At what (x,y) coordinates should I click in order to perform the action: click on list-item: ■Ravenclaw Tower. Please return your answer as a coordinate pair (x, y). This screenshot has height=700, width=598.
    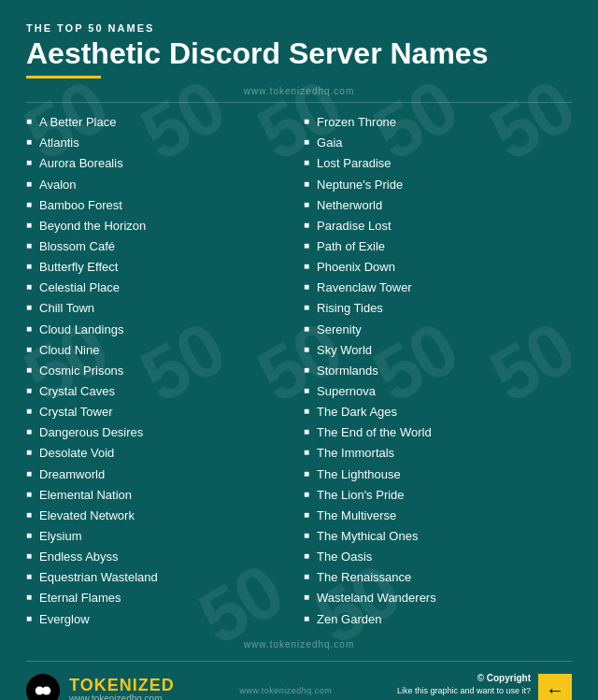
    Looking at the image, I should click on (437, 288).